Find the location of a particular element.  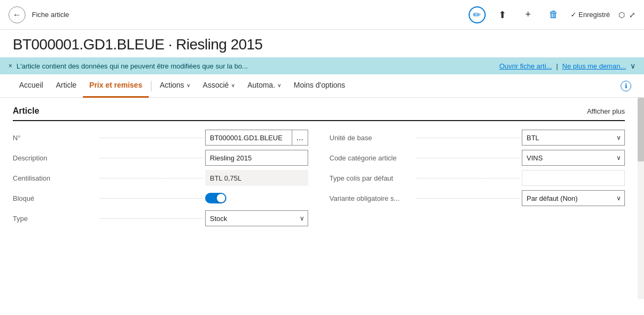

show-more-button: Afficher plus is located at coordinates (606, 112).